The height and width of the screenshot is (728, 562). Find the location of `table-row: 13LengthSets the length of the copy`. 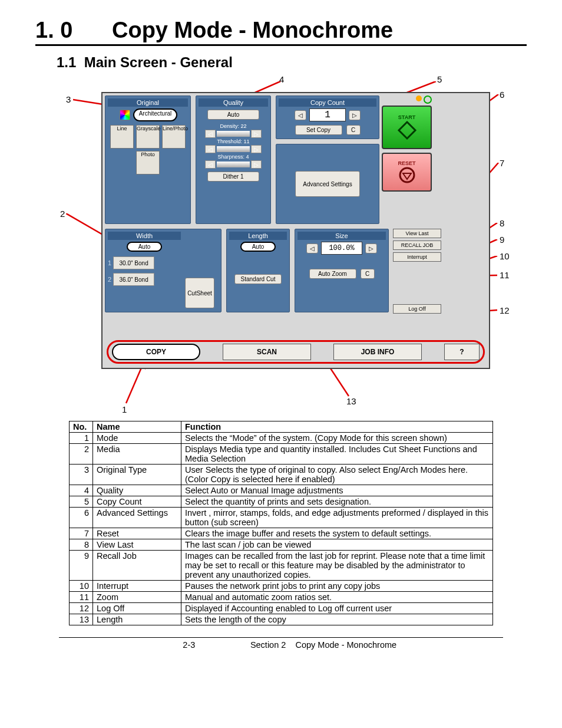

table-row: 13LengthSets the length of the copy is located at coordinates (282, 620).